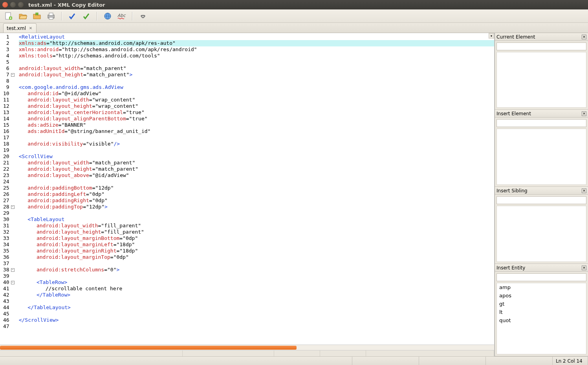 The image size is (588, 365). Describe the element at coordinates (21, 5) in the screenshot. I see `window-maximize-button` at that location.